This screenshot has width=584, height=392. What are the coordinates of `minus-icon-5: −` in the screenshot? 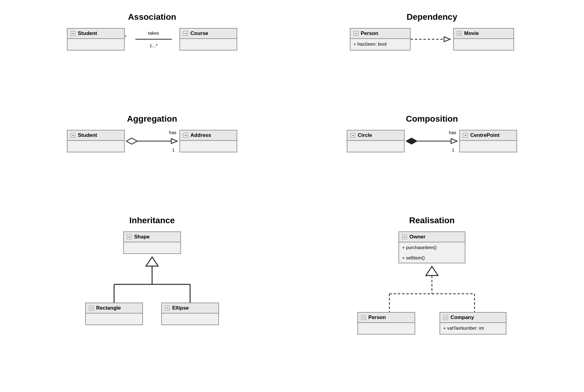 It's located at (73, 135).